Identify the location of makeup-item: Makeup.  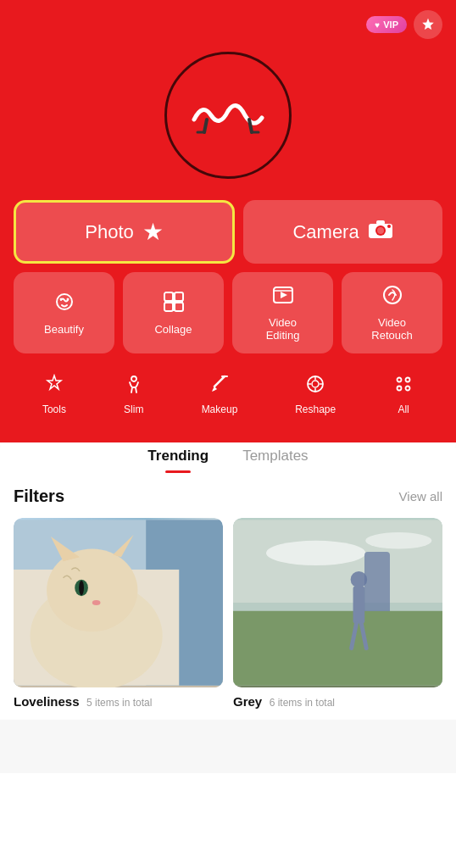
(220, 395).